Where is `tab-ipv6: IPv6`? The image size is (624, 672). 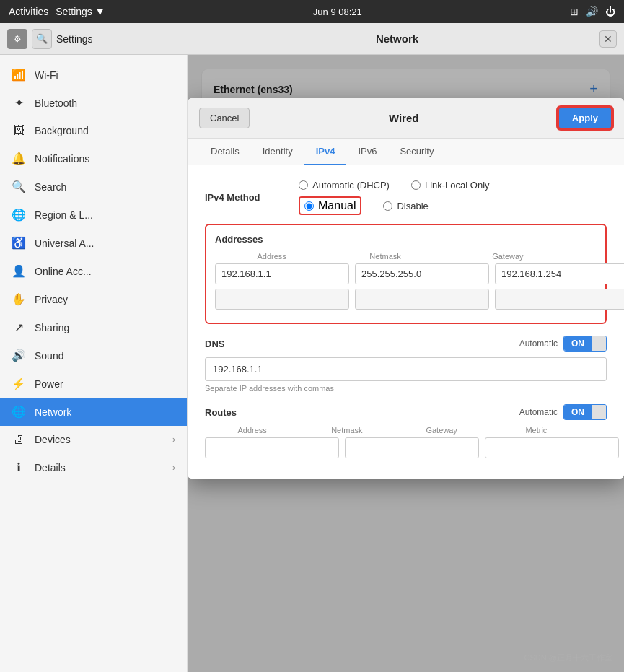
tab-ipv6: IPv6 is located at coordinates (367, 152).